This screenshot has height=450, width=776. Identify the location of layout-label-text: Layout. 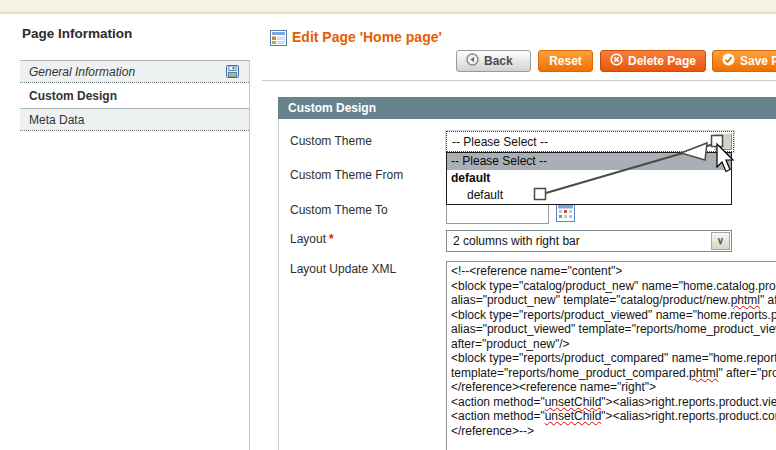
(308, 239).